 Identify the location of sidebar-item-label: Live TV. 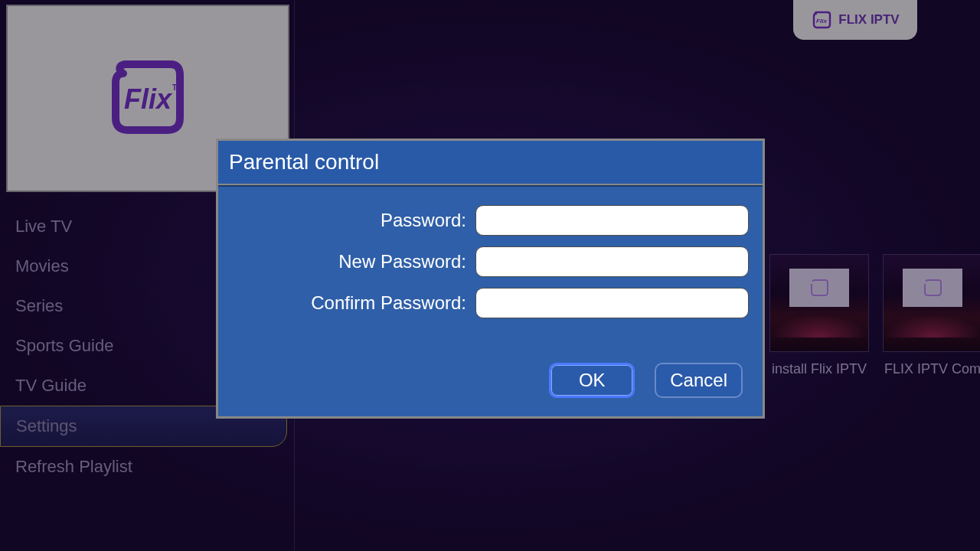
(44, 227).